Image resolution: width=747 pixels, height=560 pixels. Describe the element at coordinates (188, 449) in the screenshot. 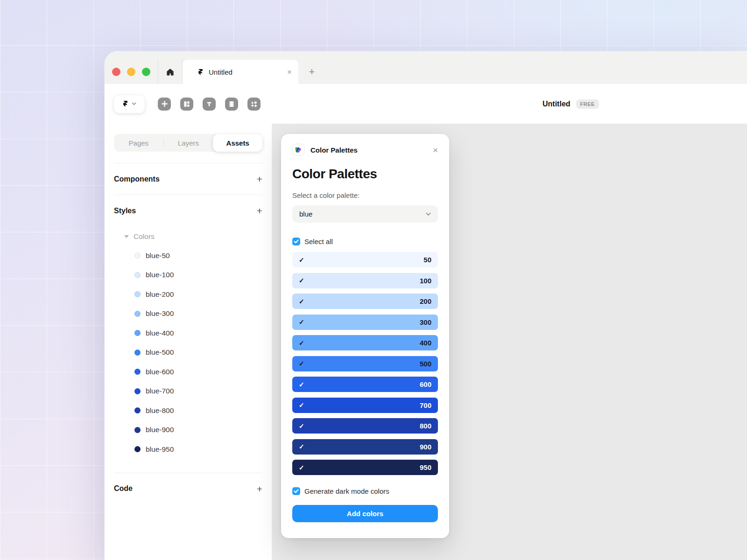

I see `list-item: blue-950` at that location.